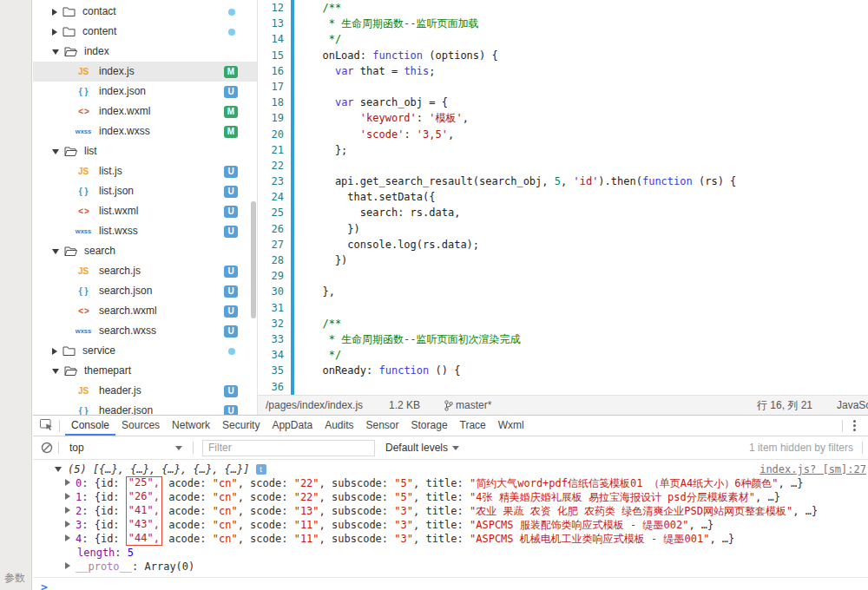  Describe the element at coordinates (90, 425) in the screenshot. I see `tab-console: Console` at that location.